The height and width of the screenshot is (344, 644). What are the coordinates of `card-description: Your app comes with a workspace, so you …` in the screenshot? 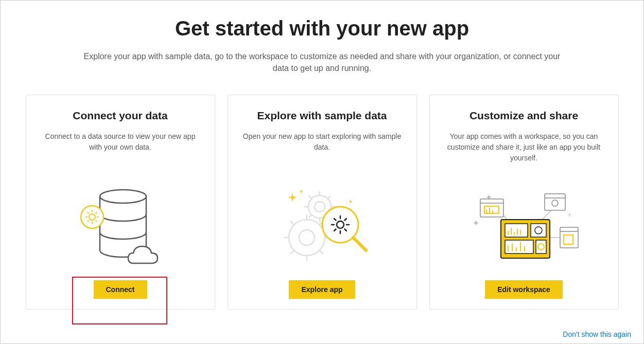 It's located at (524, 148).